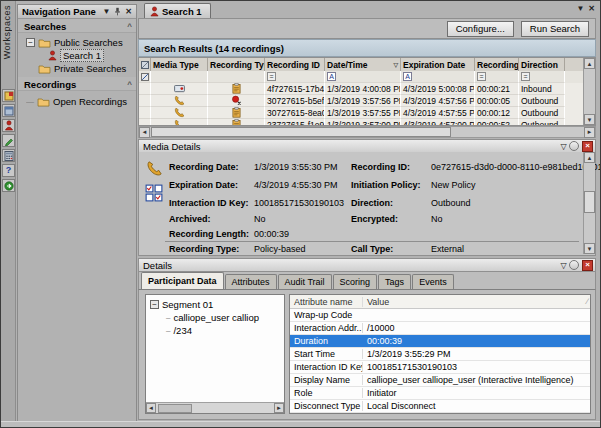  What do you see at coordinates (592, 8) in the screenshot?
I see `tab-close-icon: ✕` at bounding box center [592, 8].